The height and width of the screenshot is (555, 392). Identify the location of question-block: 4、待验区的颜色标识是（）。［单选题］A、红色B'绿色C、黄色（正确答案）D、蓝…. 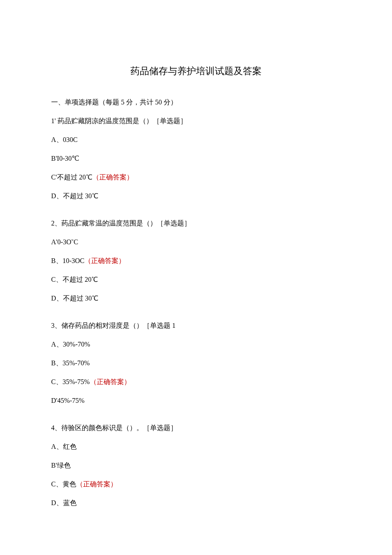
(196, 465).